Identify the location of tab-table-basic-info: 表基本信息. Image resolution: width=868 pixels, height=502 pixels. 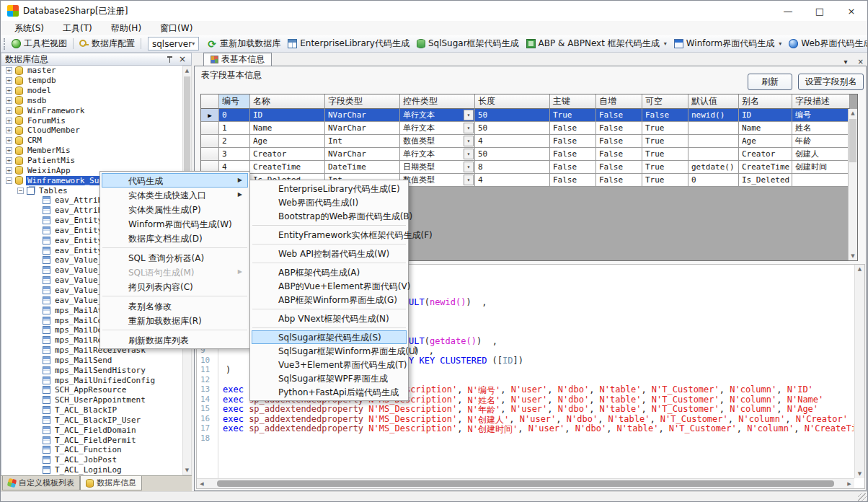
(238, 59).